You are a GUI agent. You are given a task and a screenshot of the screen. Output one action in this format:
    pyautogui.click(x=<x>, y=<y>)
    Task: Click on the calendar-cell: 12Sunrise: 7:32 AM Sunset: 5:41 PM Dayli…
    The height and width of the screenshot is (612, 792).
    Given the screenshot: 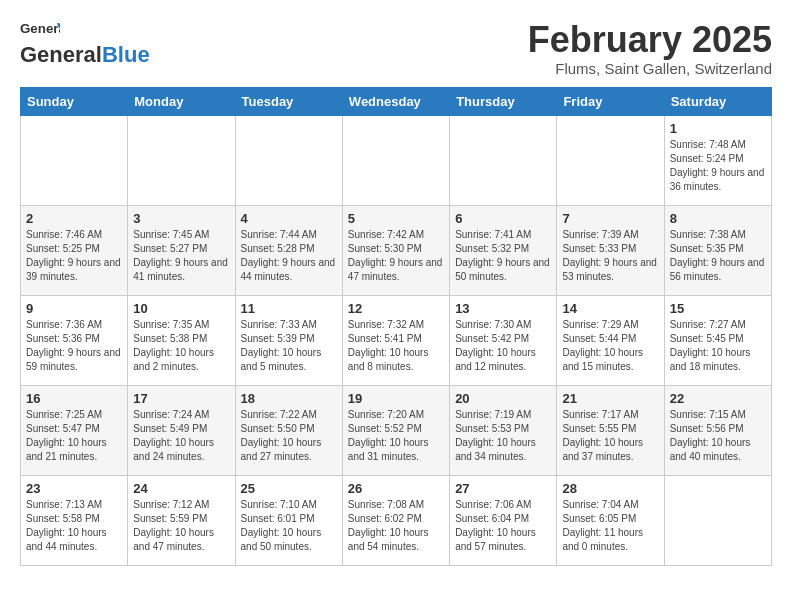 What is the action you would take?
    pyautogui.click(x=396, y=340)
    